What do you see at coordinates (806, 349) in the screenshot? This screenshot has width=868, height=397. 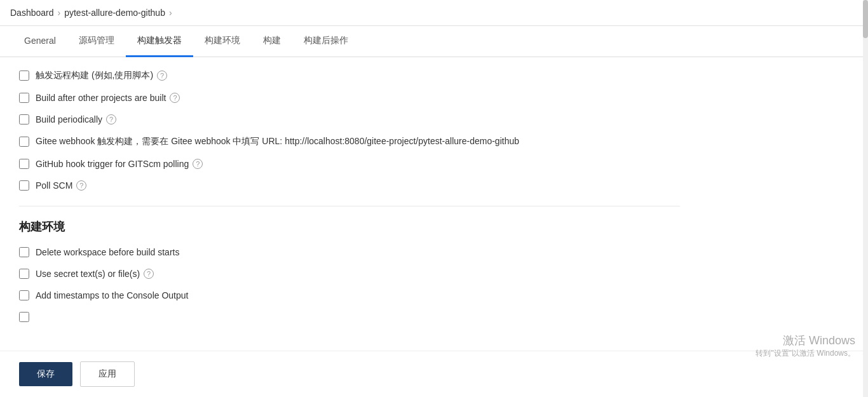 I see `watermark-line2: 转到"设置"以激活 Windows。` at bounding box center [806, 349].